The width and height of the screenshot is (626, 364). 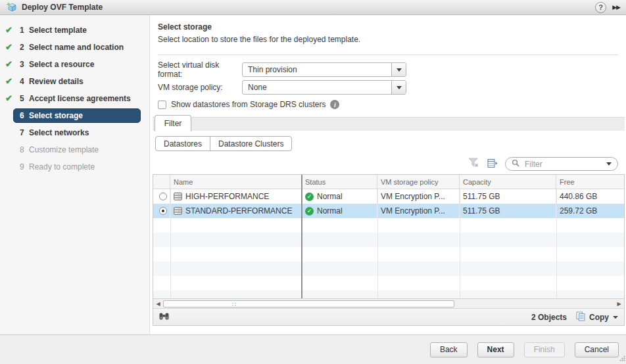 What do you see at coordinates (508, 181) in the screenshot?
I see `column-header-capacity: Capacity` at bounding box center [508, 181].